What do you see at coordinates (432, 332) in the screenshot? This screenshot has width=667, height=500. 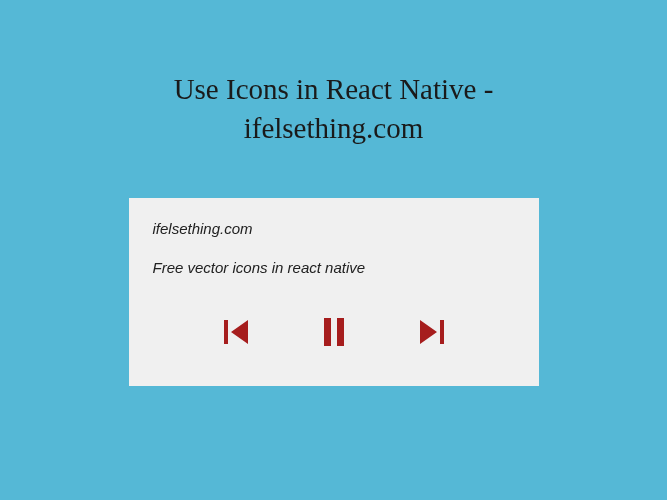 I see `skip-next-icon` at bounding box center [432, 332].